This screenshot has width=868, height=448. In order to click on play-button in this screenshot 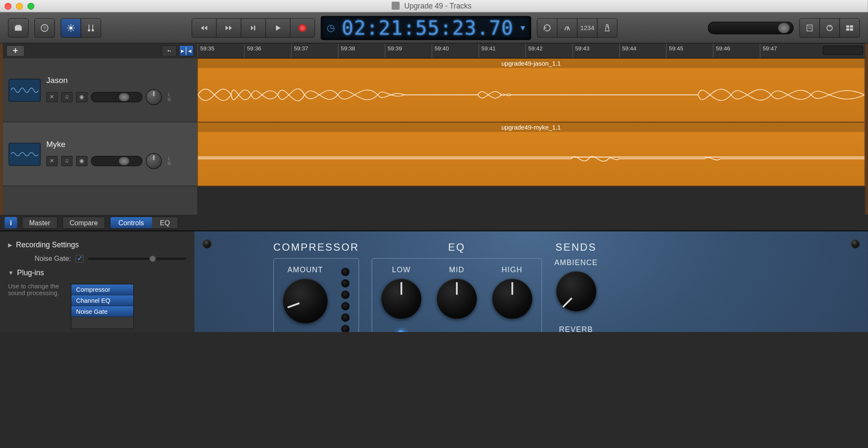, I will do `click(278, 28)`.